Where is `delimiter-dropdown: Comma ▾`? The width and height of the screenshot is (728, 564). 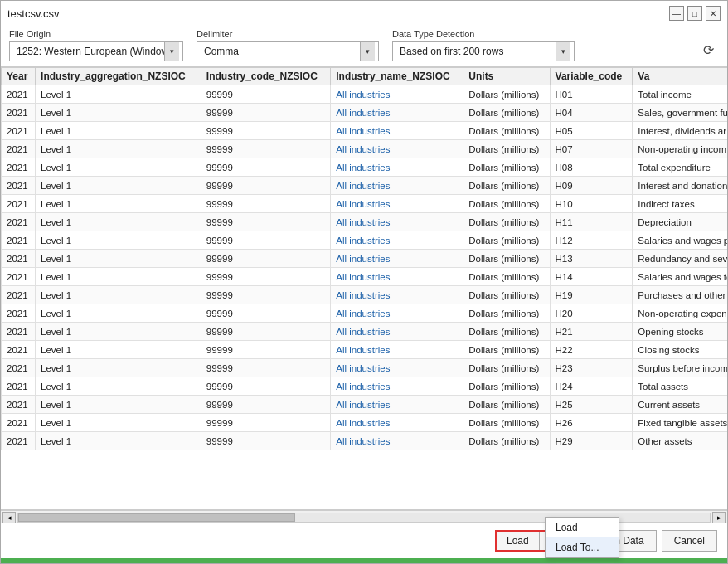
delimiter-dropdown: Comma ▾ is located at coordinates (288, 51).